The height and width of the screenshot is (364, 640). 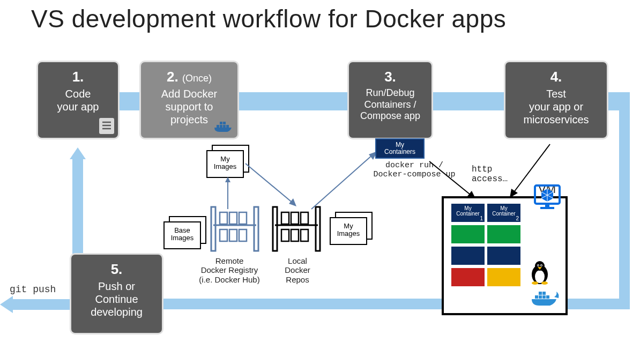 What do you see at coordinates (481, 219) in the screenshot?
I see `vm-container-1-num: 1` at bounding box center [481, 219].